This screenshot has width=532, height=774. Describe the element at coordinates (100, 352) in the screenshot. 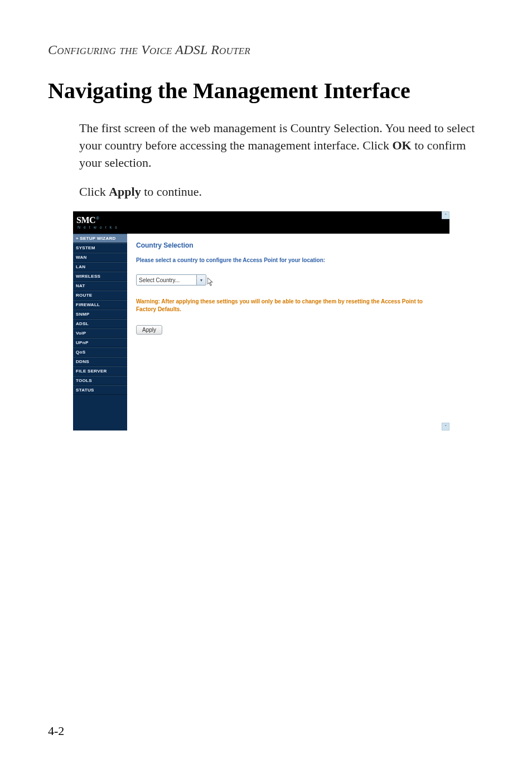

I see `sidebar-item-qos: QoS` at that location.